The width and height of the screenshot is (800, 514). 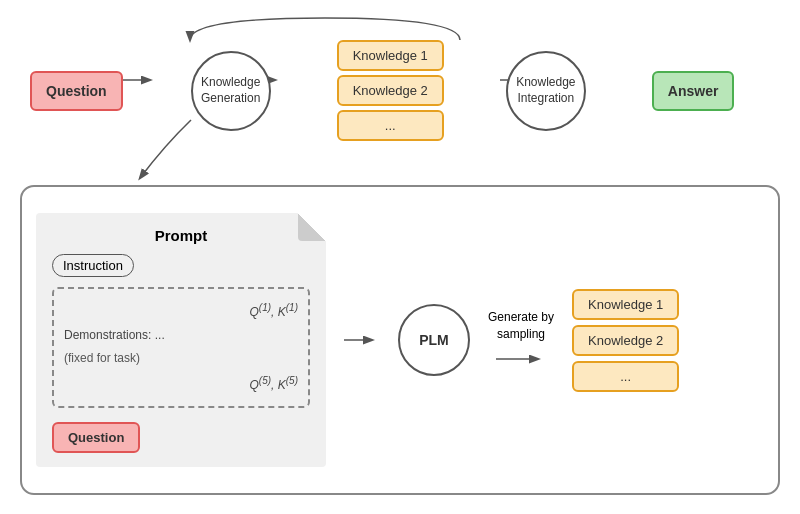 What do you see at coordinates (390, 126) in the screenshot?
I see `knowledge-item-top-3: ...` at bounding box center [390, 126].